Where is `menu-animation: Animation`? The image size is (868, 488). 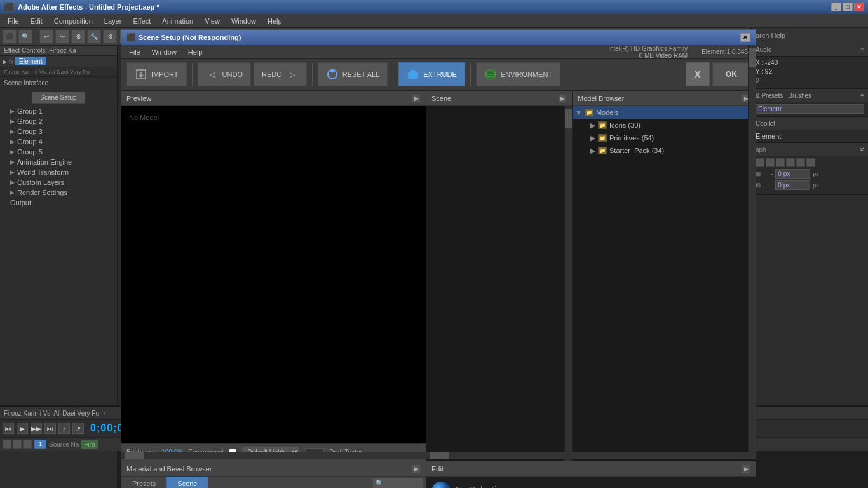
menu-animation: Animation is located at coordinates (178, 21).